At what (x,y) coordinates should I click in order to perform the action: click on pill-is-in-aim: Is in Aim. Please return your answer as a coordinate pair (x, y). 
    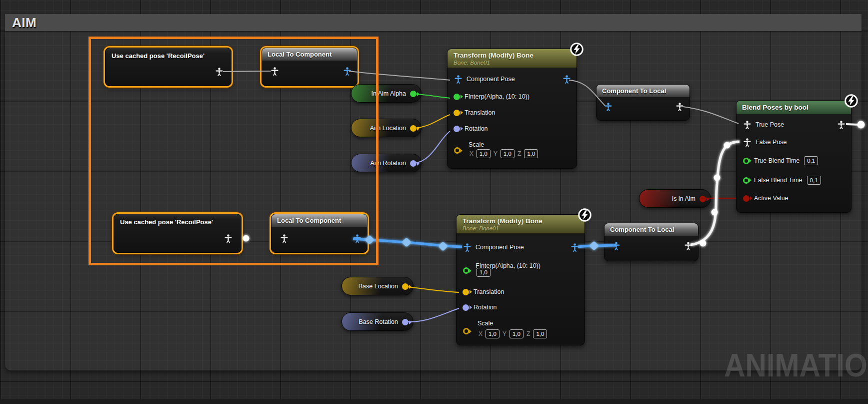
    Looking at the image, I should click on (675, 198).